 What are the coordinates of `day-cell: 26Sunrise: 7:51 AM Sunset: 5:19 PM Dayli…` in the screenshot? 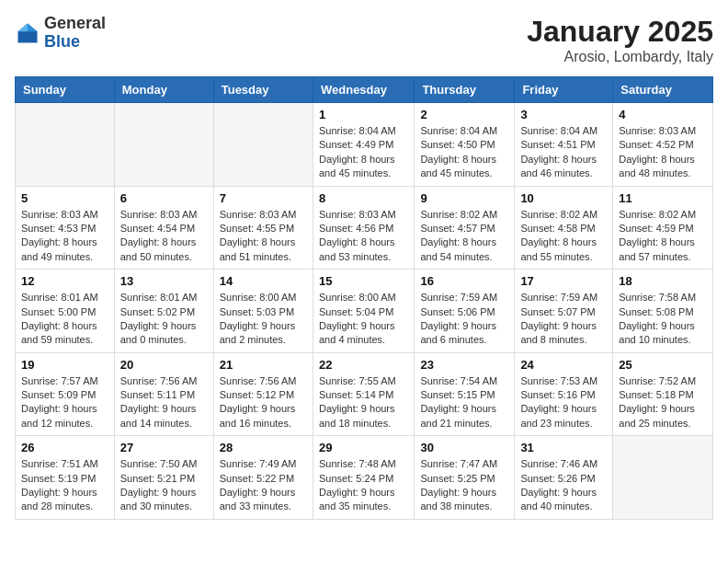 It's located at (65, 478).